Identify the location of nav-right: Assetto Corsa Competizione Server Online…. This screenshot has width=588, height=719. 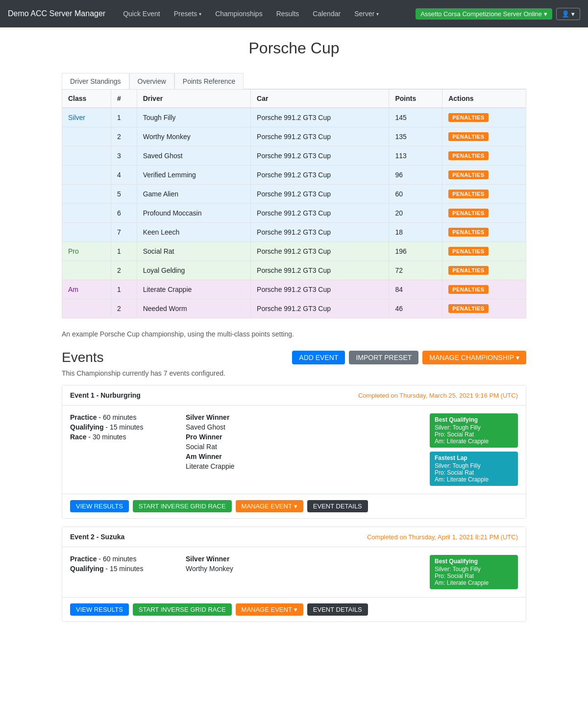
(498, 14).